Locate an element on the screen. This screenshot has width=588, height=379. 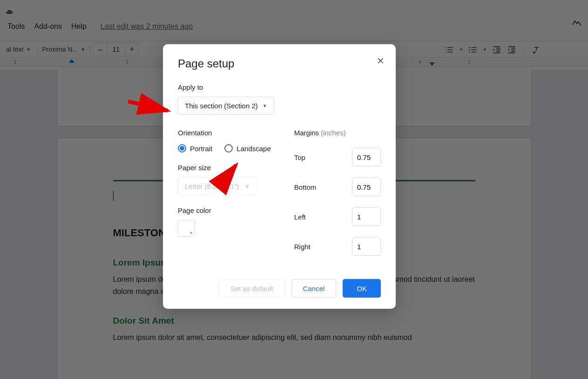
dialog-title: Page setup is located at coordinates (279, 64).